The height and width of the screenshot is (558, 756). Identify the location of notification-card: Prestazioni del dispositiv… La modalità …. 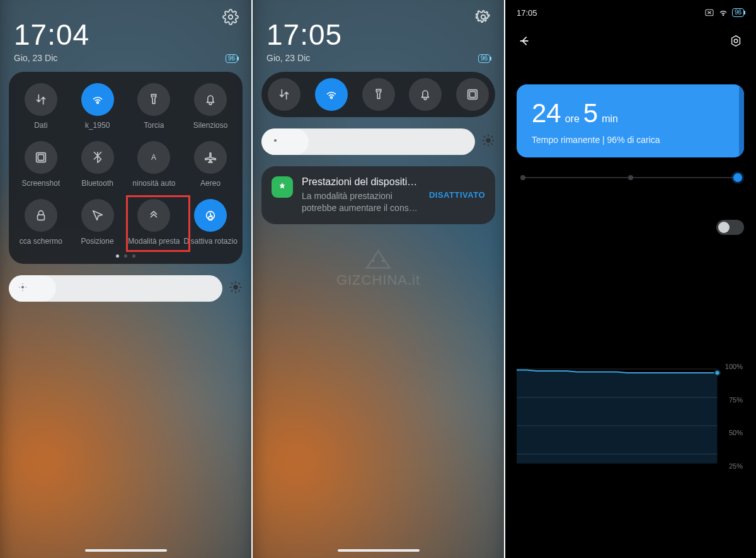
(378, 195).